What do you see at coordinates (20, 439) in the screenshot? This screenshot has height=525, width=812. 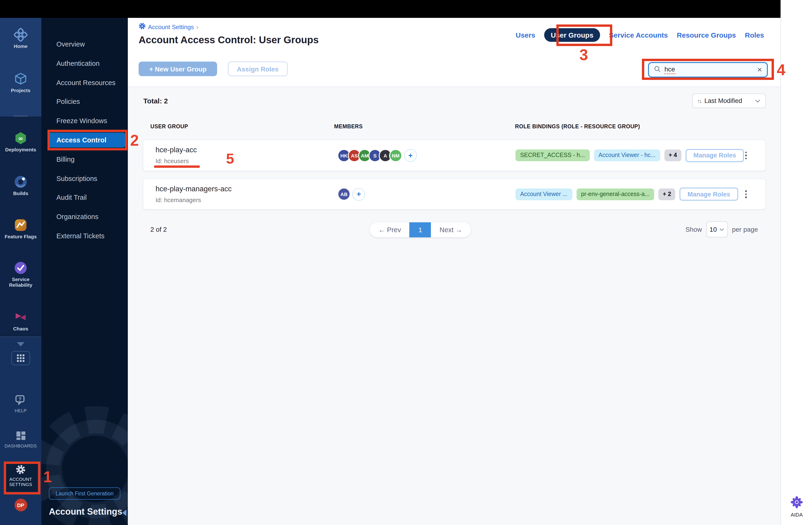 I see `sidebar-item-dashboards: DASHBOARDS` at bounding box center [20, 439].